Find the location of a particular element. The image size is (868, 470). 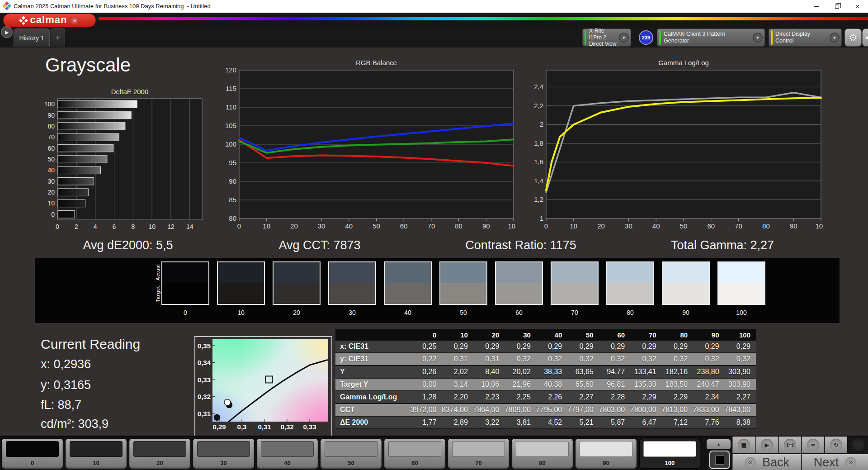

table-cell: 7803,00 is located at coordinates (615, 410).